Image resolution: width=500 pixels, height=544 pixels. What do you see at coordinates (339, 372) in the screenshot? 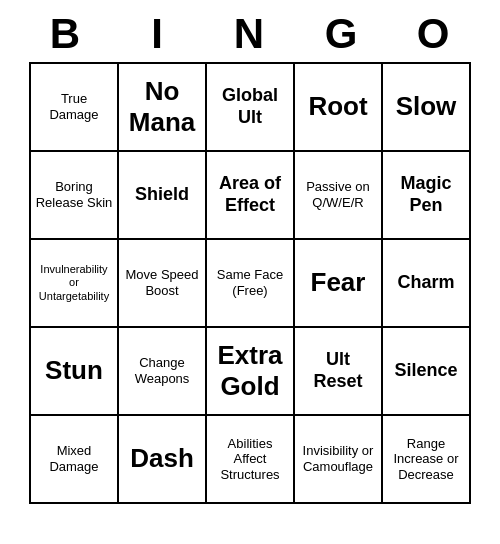
I see `cell-18: Ult Reset` at bounding box center [339, 372].